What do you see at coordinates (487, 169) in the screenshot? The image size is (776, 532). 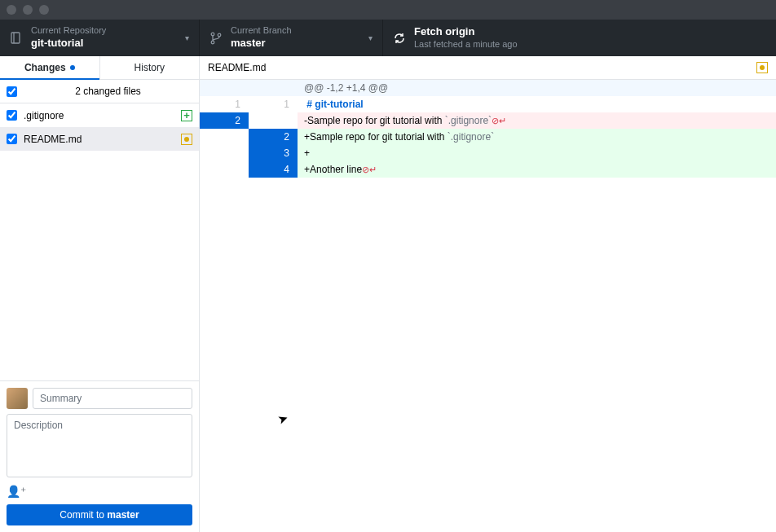 I see `diff-line: 4+Another line⊘↵` at bounding box center [487, 169].